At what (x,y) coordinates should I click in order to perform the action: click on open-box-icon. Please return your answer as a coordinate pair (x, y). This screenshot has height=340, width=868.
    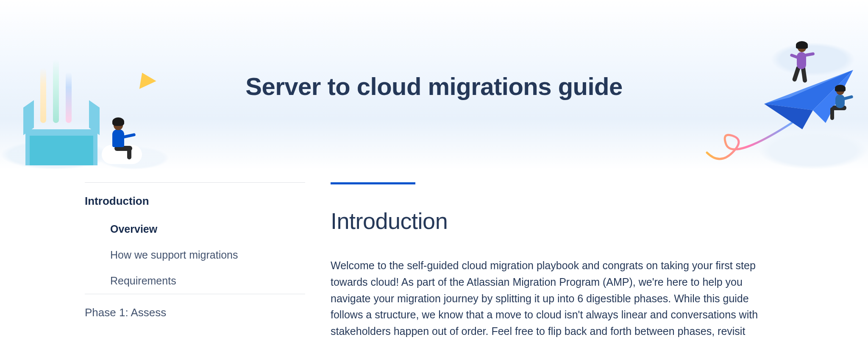
    Looking at the image, I should click on (61, 136).